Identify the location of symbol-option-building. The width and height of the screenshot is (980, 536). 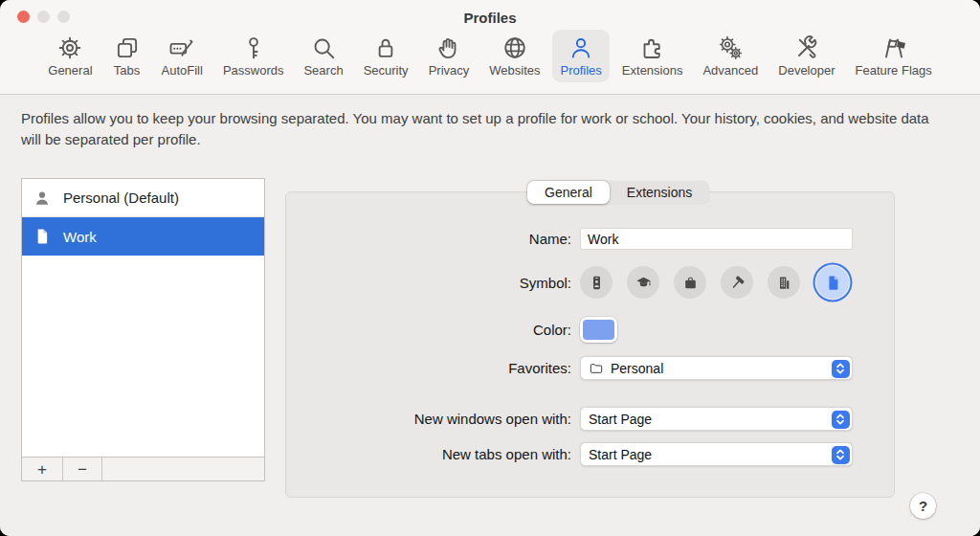
(784, 282).